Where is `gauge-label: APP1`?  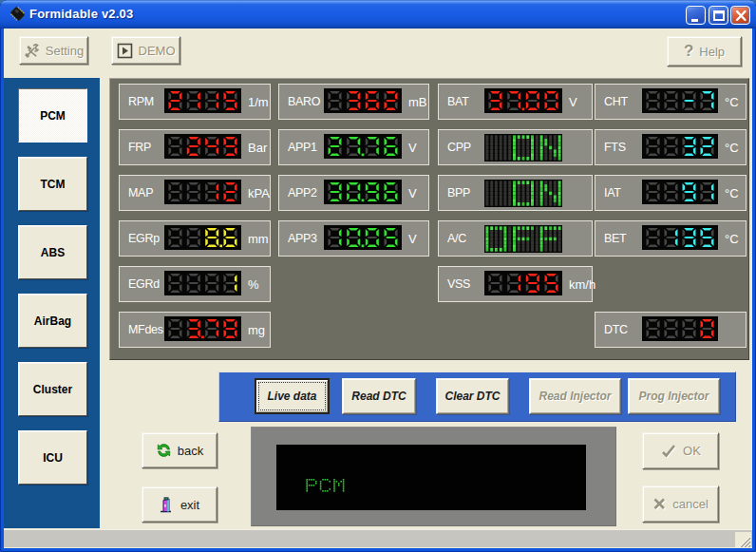
gauge-label: APP1 is located at coordinates (302, 147).